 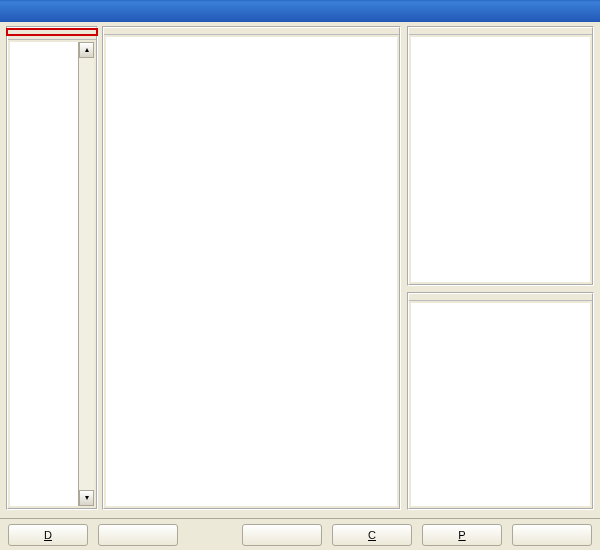 What do you see at coordinates (300, 534) in the screenshot?
I see `button-bar: D C P` at bounding box center [300, 534].